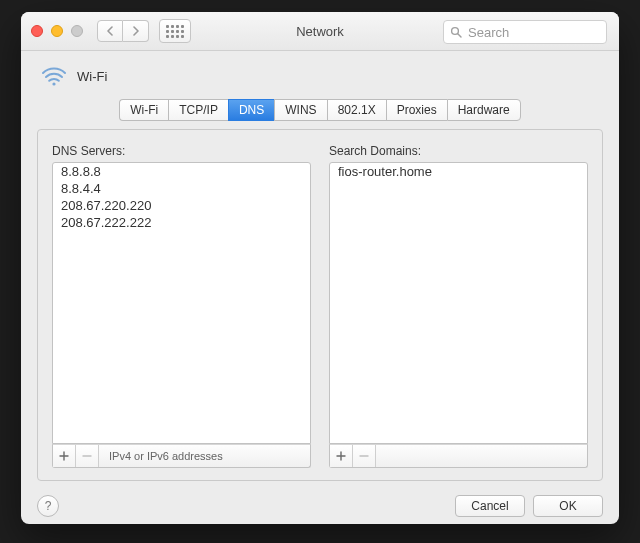  I want to click on traffic-lights, so click(57, 31).